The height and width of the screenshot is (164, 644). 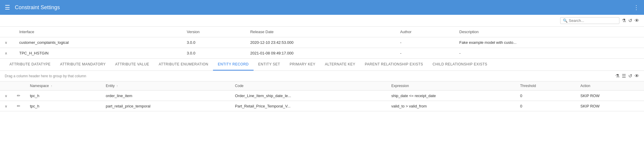 I want to click on row-code-0: Order_Line_Item_ship_date_le..., so click(x=308, y=96).